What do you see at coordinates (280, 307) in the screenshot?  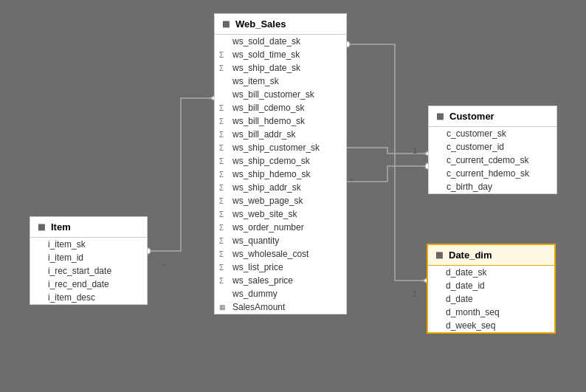 I see `field-sales-amount: ▦SalesAmount` at bounding box center [280, 307].